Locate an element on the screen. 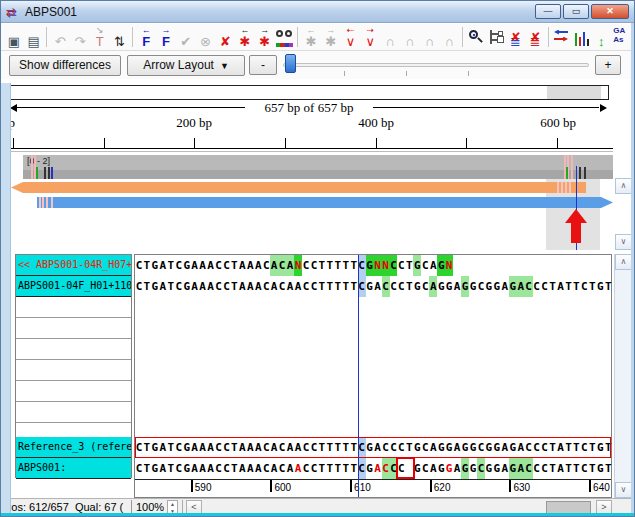 The image size is (635, 517). remove-reads-icon: ≣✘ is located at coordinates (535, 38).